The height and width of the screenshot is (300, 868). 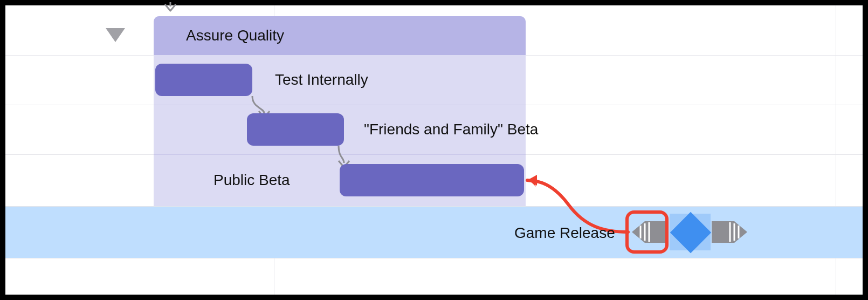 I want to click on gantt-row, so click(x=434, y=276).